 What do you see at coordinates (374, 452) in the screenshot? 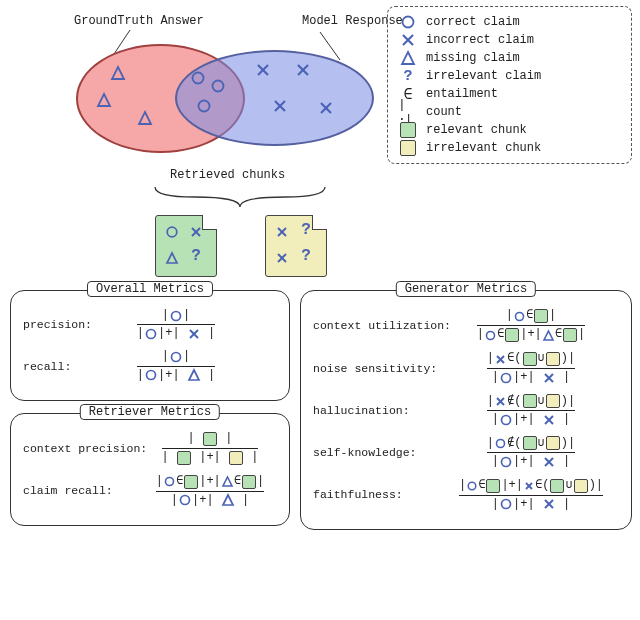
I see `metric-label: self-knowledge:` at bounding box center [374, 452].